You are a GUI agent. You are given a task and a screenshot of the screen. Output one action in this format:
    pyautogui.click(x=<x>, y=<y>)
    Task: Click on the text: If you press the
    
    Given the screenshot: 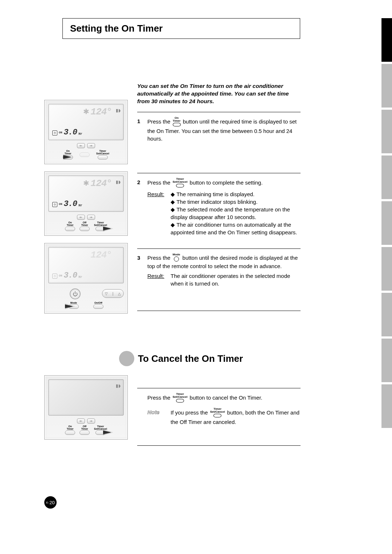 What is the action you would take?
    pyautogui.click(x=190, y=413)
    